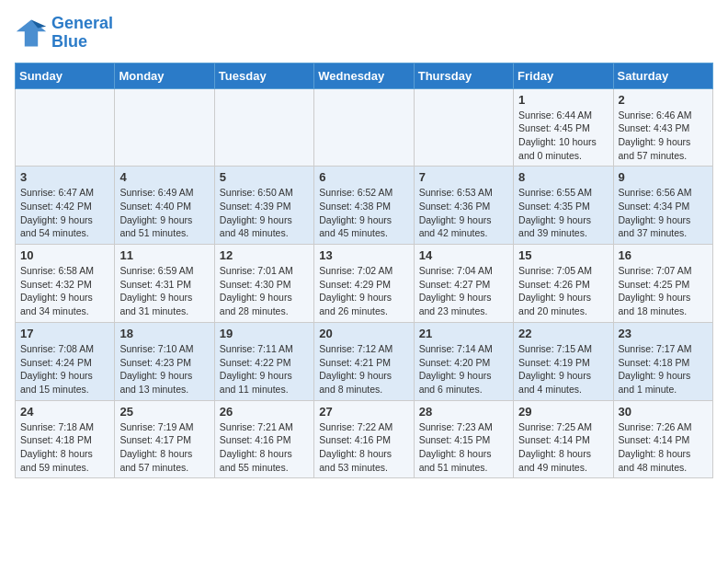 The height and width of the screenshot is (563, 728). What do you see at coordinates (364, 256) in the screenshot?
I see `day-number: 13` at bounding box center [364, 256].